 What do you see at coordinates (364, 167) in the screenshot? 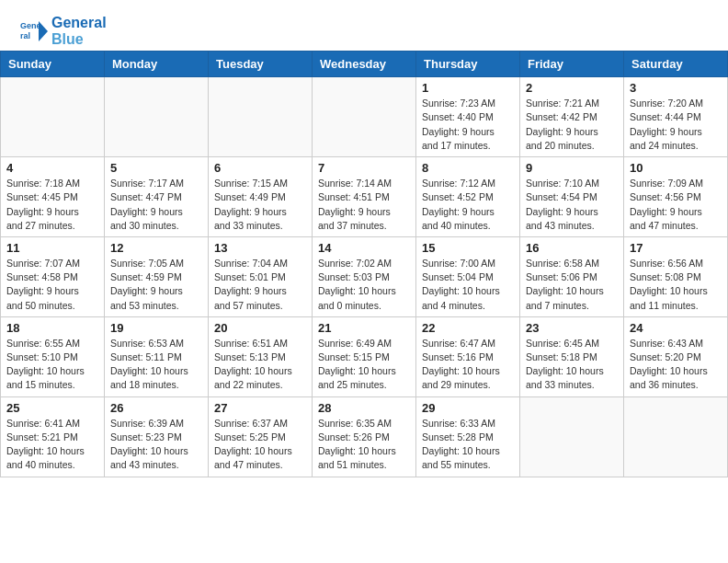
I see `day-number: 7` at bounding box center [364, 167].